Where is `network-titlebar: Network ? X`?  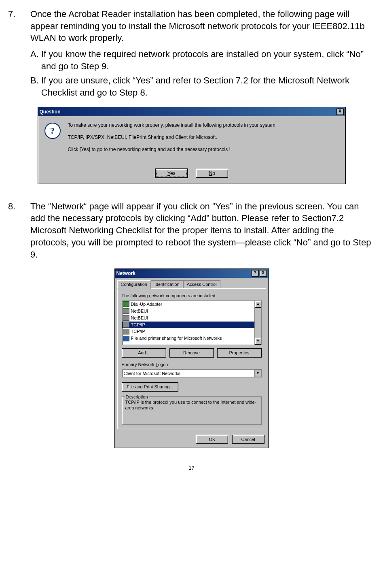 network-titlebar: Network ? X is located at coordinates (192, 273).